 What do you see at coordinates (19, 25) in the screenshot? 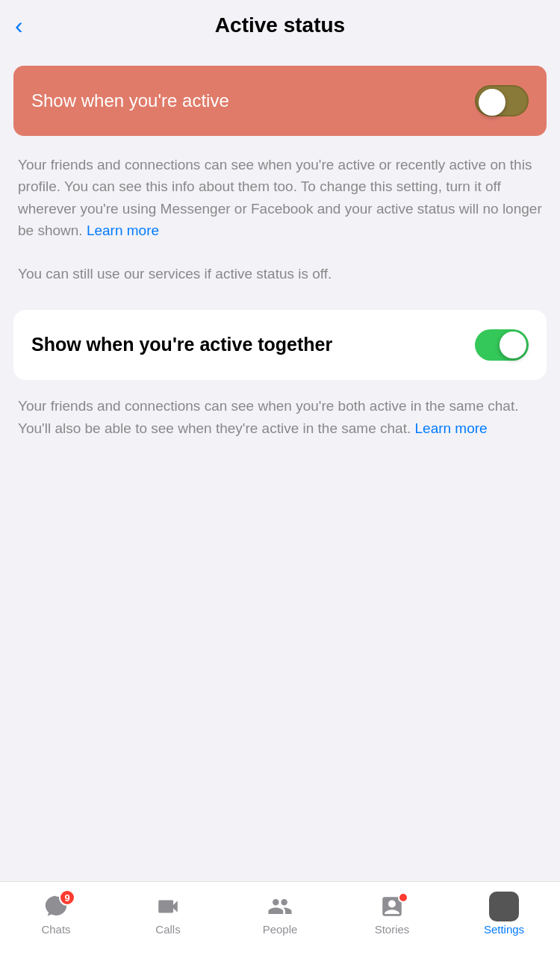
I see `back-button: ‹` at bounding box center [19, 25].